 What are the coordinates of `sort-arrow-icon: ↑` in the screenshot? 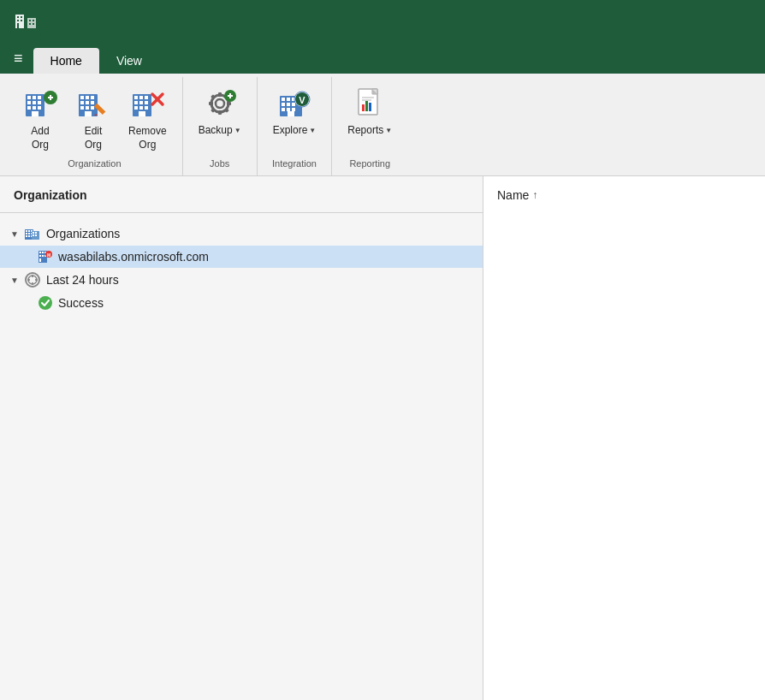 It's located at (535, 195).